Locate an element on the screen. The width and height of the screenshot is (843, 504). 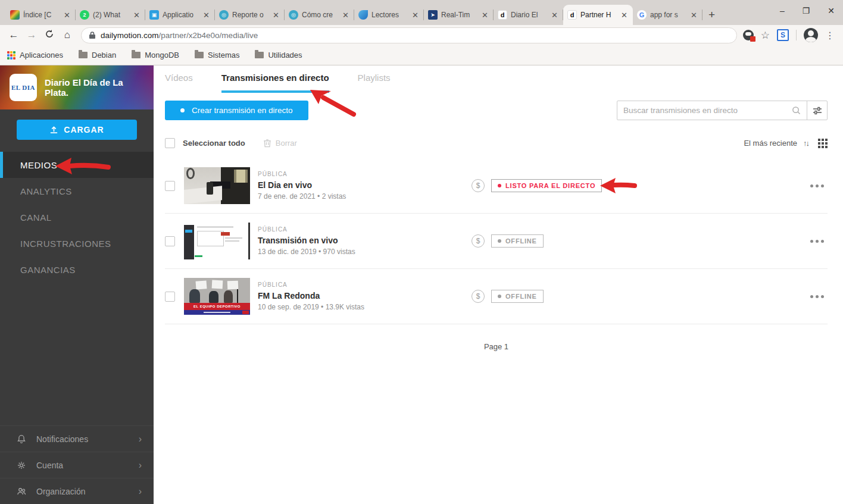
sort-direction-icon: ↑↓ is located at coordinates (806, 143).